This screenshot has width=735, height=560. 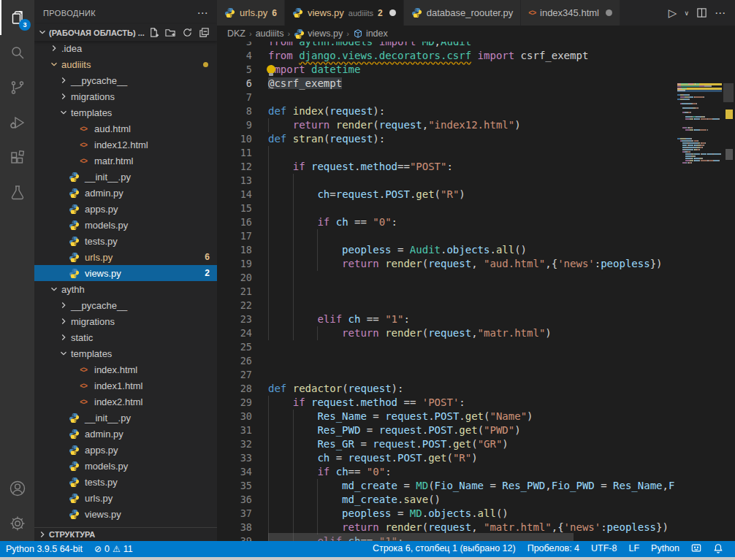 What do you see at coordinates (634, 548) in the screenshot?
I see `status-eol: LF` at bounding box center [634, 548].